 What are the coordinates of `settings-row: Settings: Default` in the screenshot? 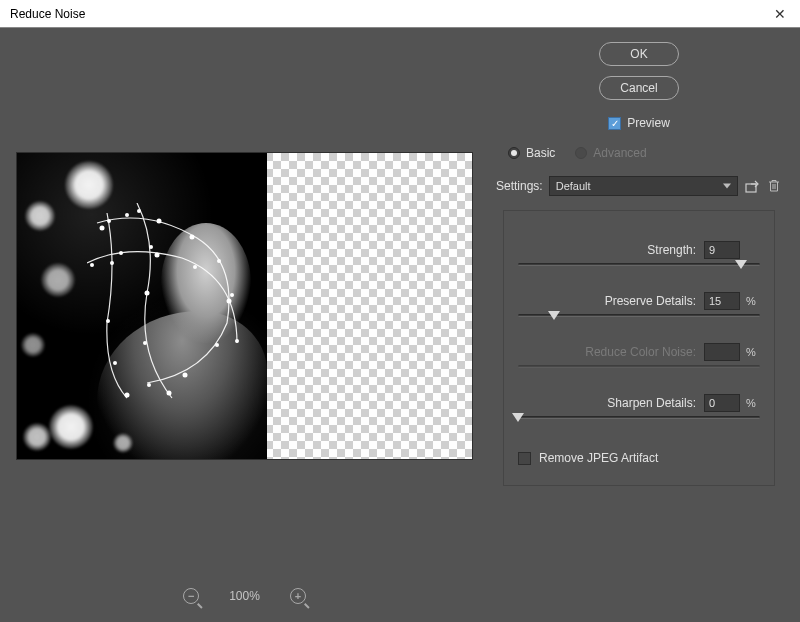 It's located at (639, 186).